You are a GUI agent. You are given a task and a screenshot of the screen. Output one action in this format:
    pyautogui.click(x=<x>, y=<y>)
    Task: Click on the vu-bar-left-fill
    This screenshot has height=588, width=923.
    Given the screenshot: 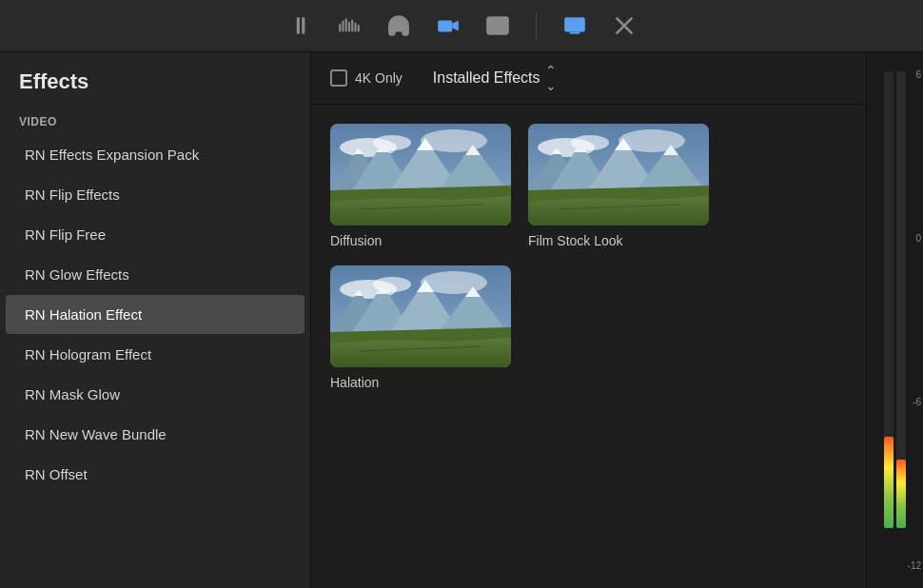 What is the action you would take?
    pyautogui.click(x=889, y=482)
    